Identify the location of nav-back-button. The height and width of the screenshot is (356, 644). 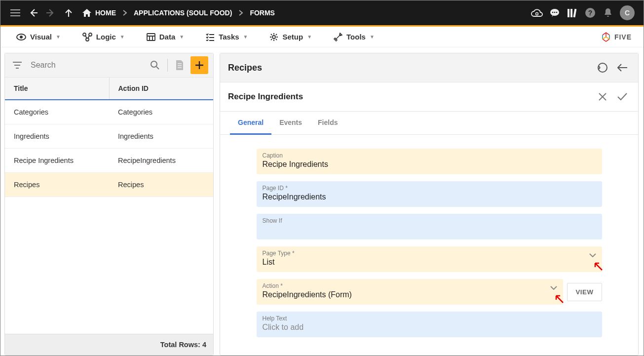
(33, 13).